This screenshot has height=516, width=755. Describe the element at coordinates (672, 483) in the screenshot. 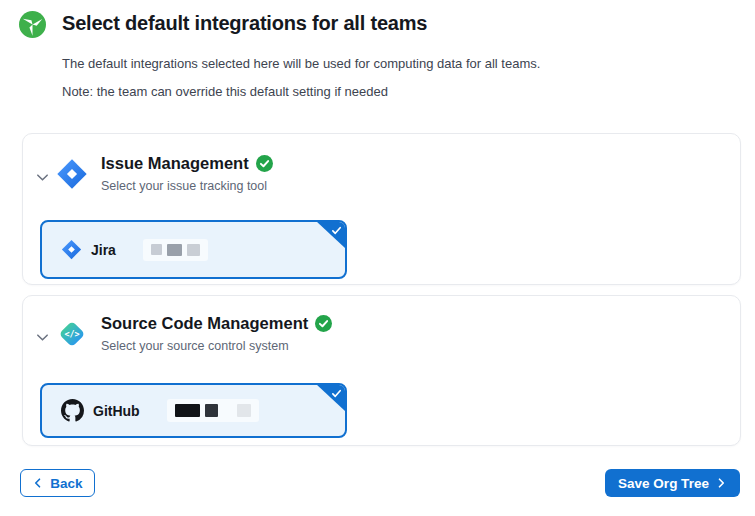

I see `save-org-tree-button: Save Org Tree` at that location.